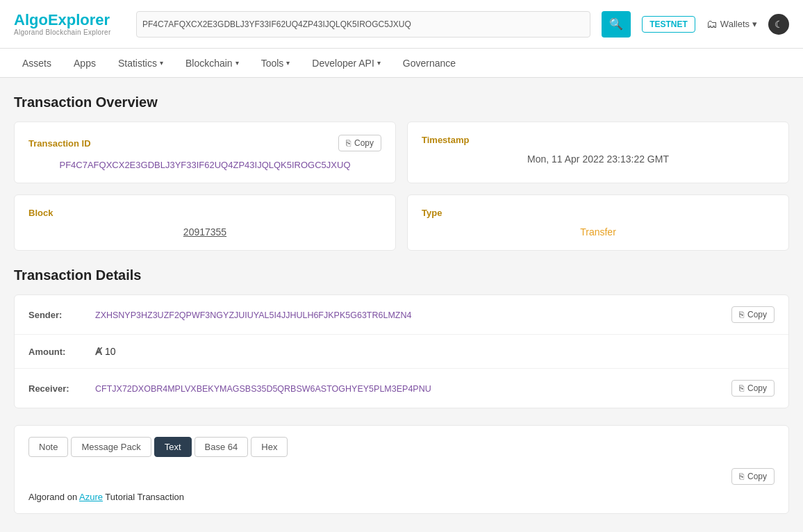 The height and width of the screenshot is (532, 803). What do you see at coordinates (757, 315) in the screenshot?
I see `sender-copy-label: Copy` at bounding box center [757, 315].